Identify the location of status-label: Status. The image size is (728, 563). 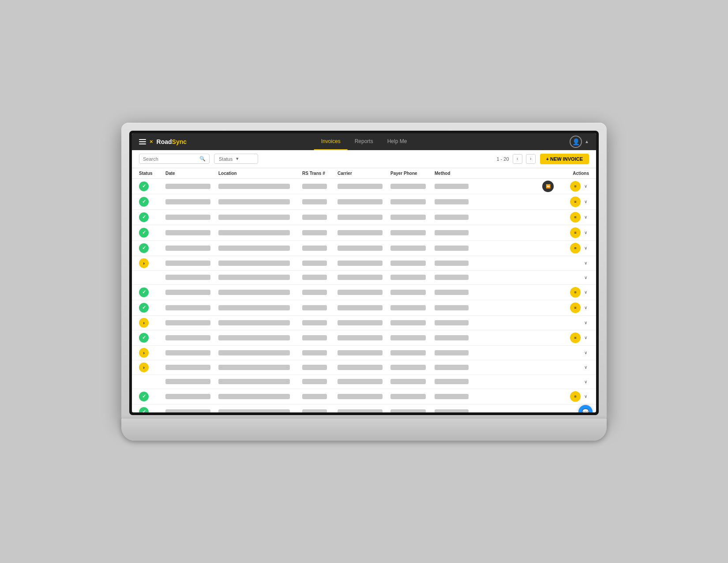
(226, 159).